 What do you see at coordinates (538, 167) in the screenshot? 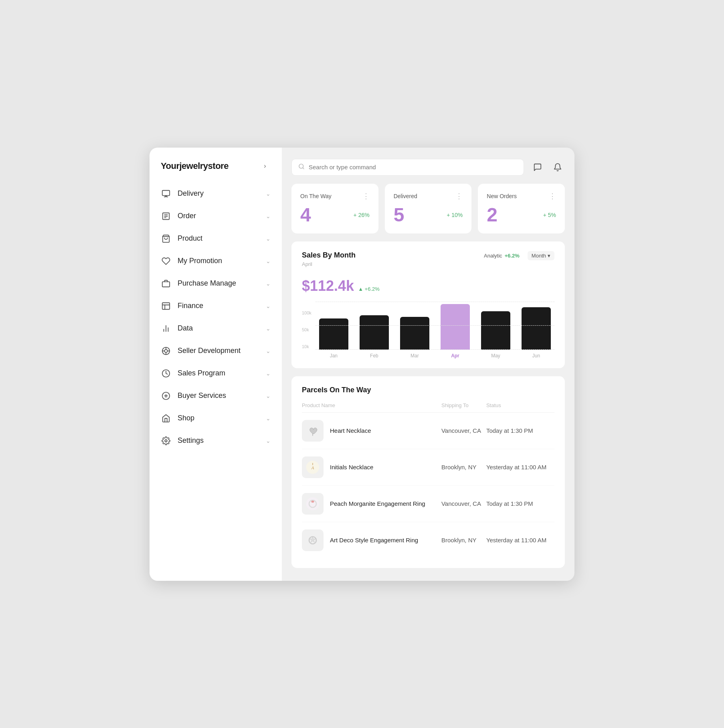
I see `chat-icon` at bounding box center [538, 167].